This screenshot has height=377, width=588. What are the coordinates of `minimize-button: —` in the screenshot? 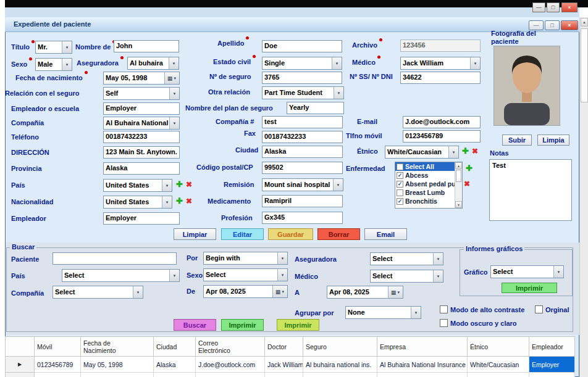 It's located at (536, 25).